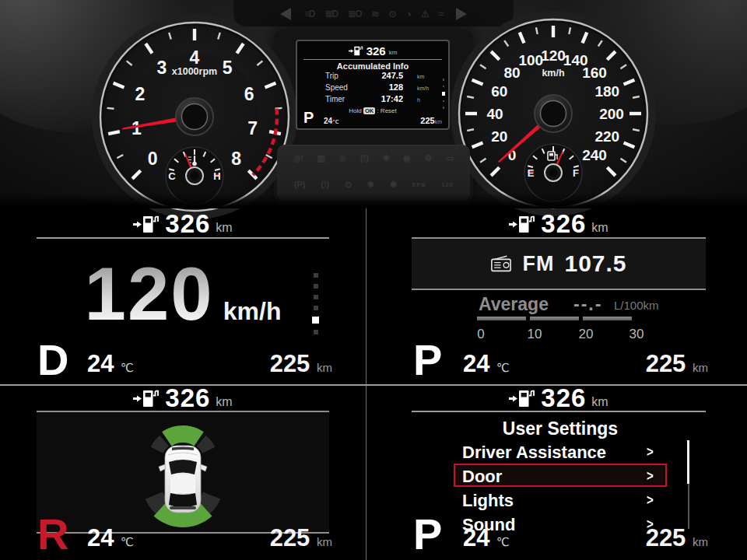  What do you see at coordinates (137, 128) in the screenshot?
I see `svg-text: 1` at bounding box center [137, 128].